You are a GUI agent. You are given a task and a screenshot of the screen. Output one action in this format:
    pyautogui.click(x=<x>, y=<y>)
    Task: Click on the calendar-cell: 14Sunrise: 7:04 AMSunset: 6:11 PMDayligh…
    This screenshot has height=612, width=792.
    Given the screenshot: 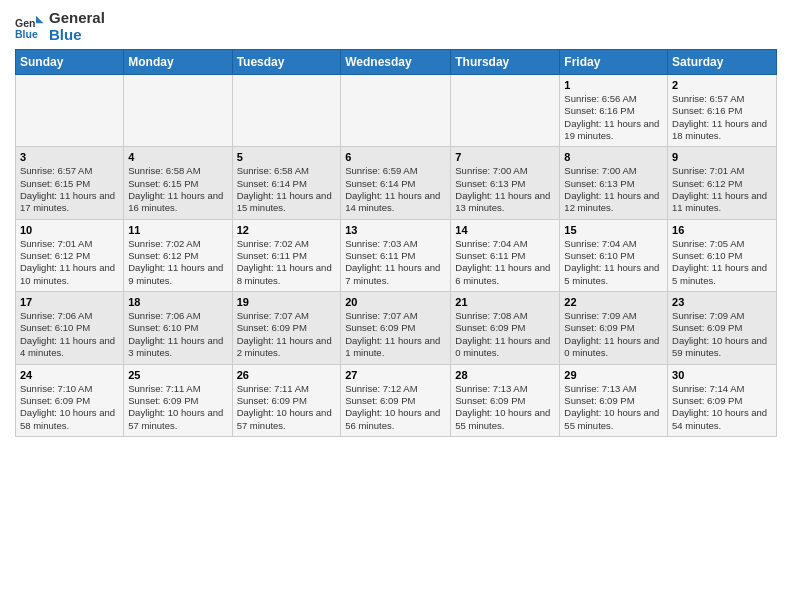 What is the action you would take?
    pyautogui.click(x=506, y=255)
    